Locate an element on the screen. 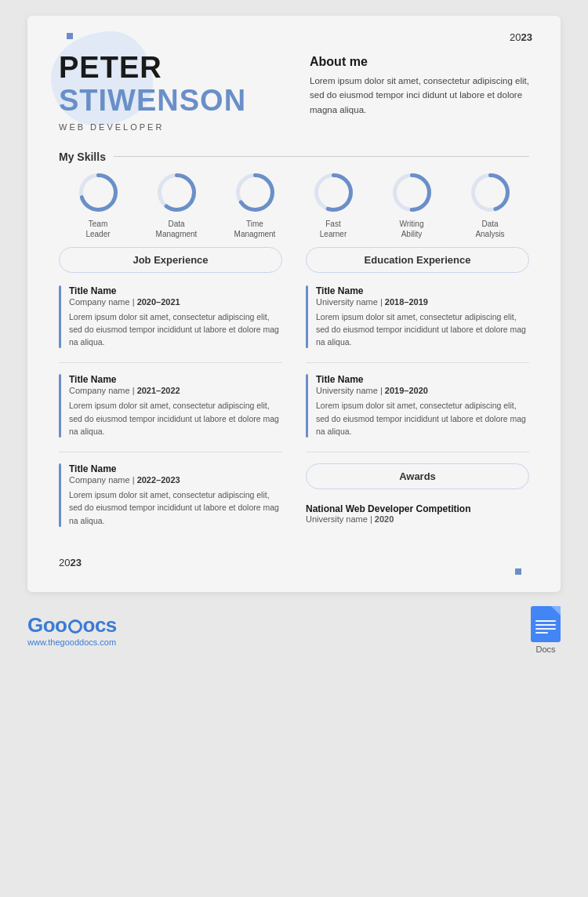 This screenshot has width=588, height=897. skills-row: TeamLeader DataManagment TimeManagment F… is located at coordinates (294, 205).